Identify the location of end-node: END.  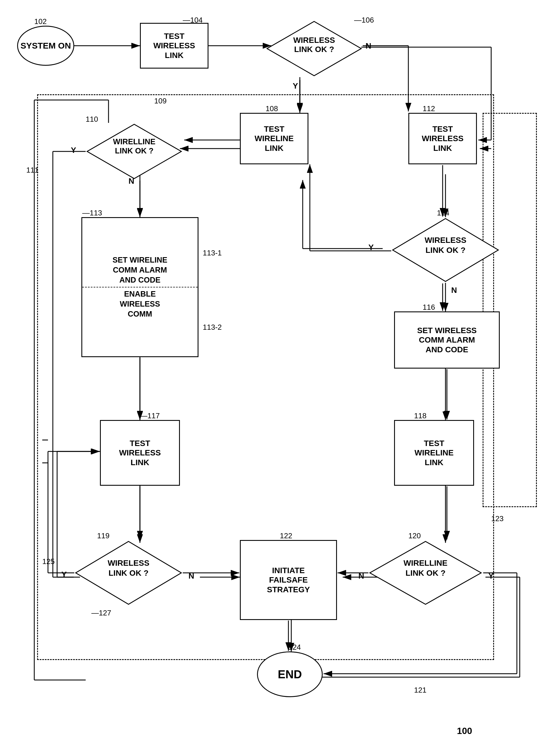
(290, 674).